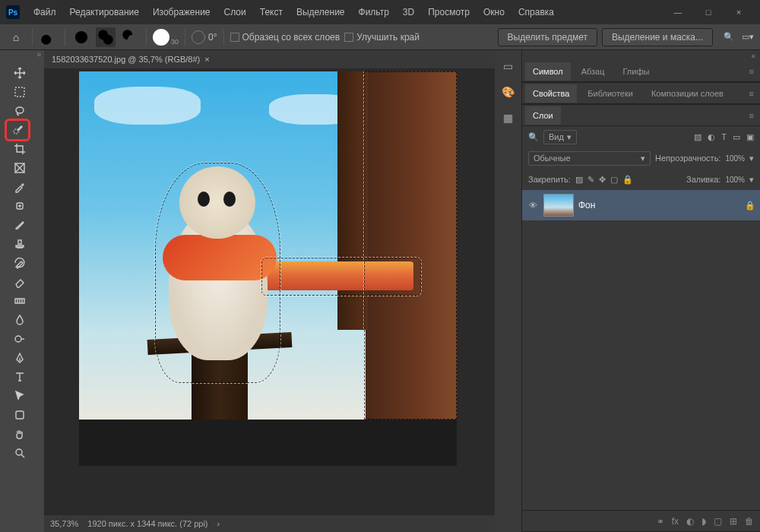 The width and height of the screenshot is (760, 532). I want to click on sample-all-layers-checkbox: Образец со всех слоев, so click(286, 37).